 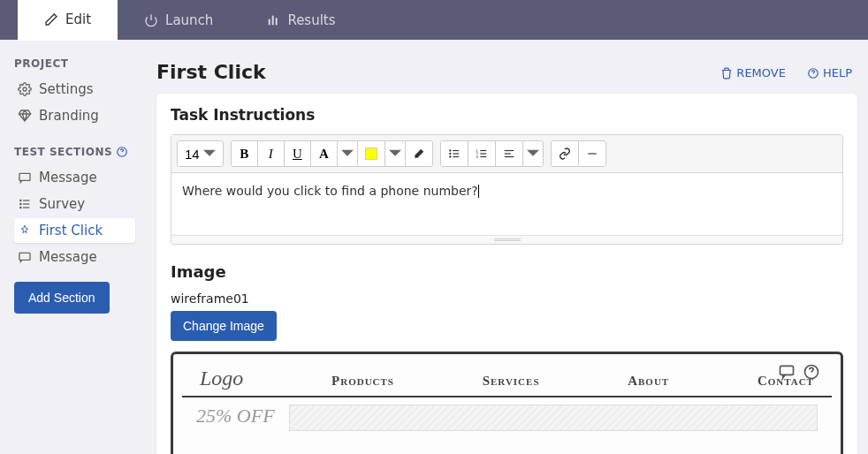 What do you see at coordinates (811, 372) in the screenshot?
I see `help-circle-icon` at bounding box center [811, 372].